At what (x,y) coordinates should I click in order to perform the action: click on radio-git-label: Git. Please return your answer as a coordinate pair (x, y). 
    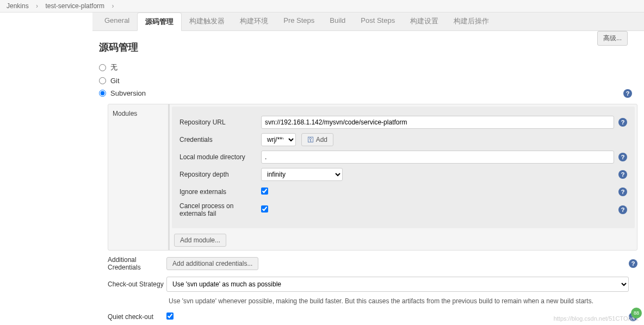
    Looking at the image, I should click on (115, 80).